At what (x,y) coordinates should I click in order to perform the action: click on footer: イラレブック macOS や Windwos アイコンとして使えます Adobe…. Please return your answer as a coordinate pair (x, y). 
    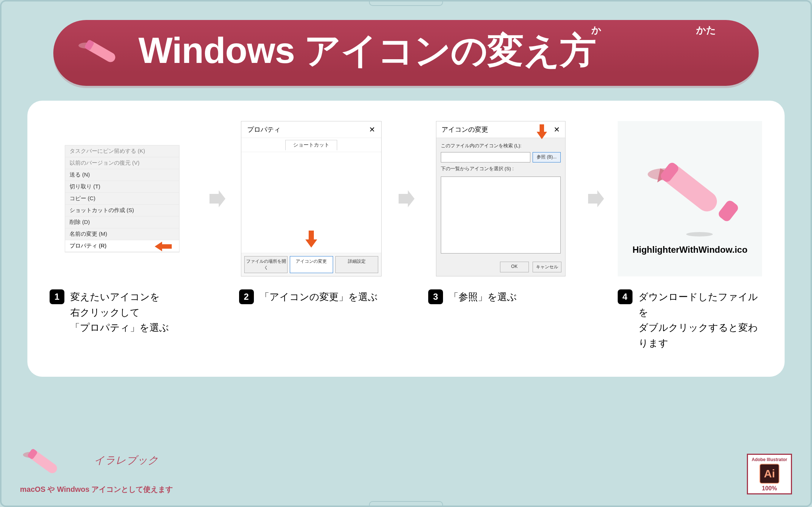
    Looking at the image, I should click on (406, 467).